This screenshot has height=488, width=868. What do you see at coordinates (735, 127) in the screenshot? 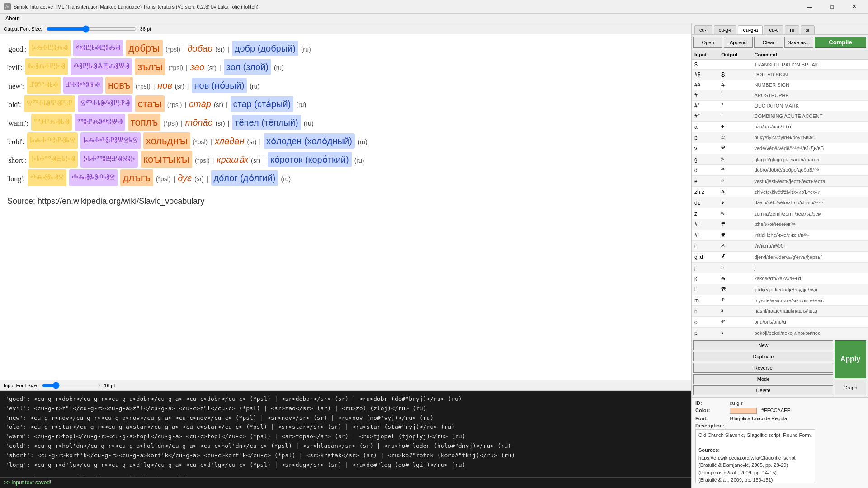
I see `cell-output: ⰰ` at bounding box center [735, 127].